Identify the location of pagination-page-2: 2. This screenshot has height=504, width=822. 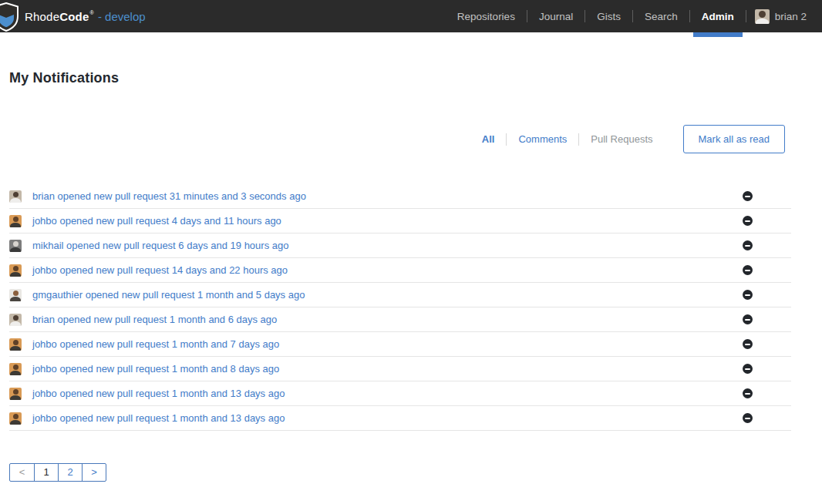
(69, 472).